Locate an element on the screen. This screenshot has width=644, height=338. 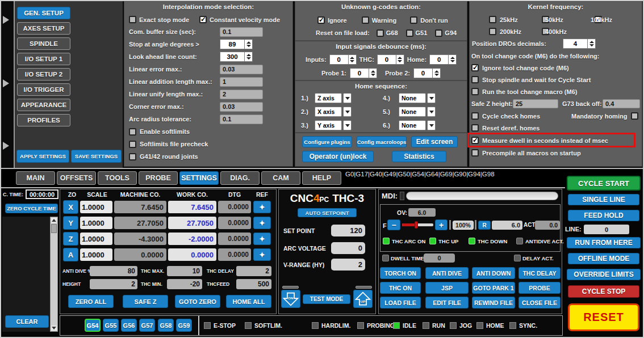
axis-y-button: Y is located at coordinates (70, 223).